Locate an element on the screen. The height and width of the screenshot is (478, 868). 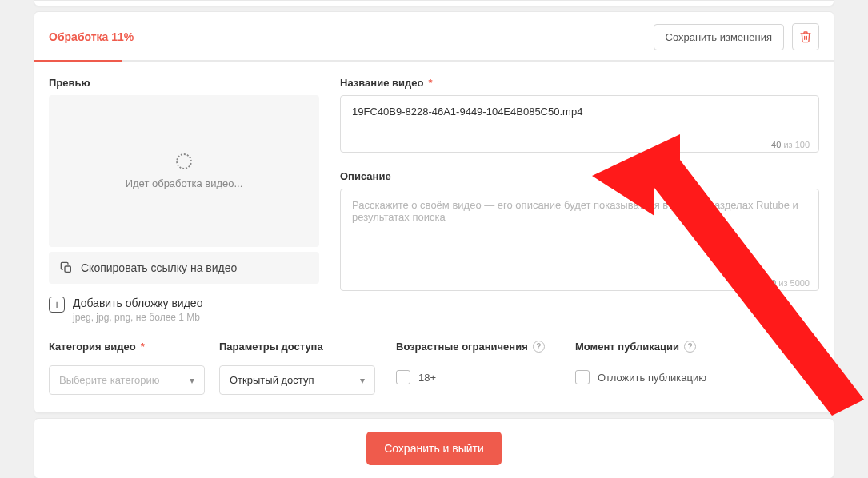
spinner-icon is located at coordinates (184, 161).